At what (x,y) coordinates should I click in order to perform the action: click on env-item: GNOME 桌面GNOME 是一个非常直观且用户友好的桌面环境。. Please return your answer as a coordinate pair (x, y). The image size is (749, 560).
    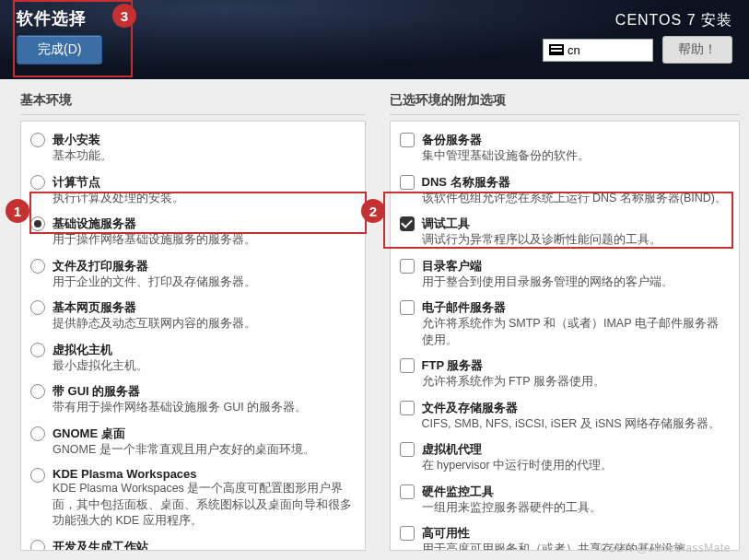
    Looking at the image, I should click on (193, 442).